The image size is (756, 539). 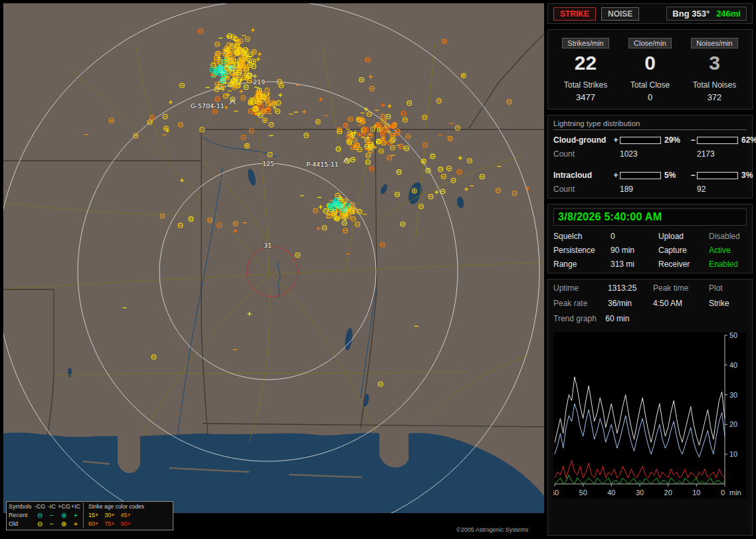 I want to click on rates-section: Strikes/min 22 Total Strikes 3477 Close/…, so click(x=650, y=69).